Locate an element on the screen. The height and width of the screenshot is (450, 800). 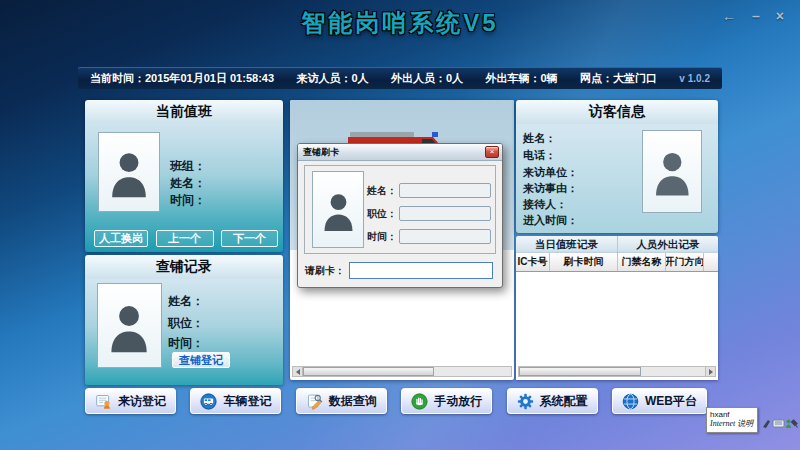
visitor-field-reason: 来访事由： is located at coordinates (550, 188).